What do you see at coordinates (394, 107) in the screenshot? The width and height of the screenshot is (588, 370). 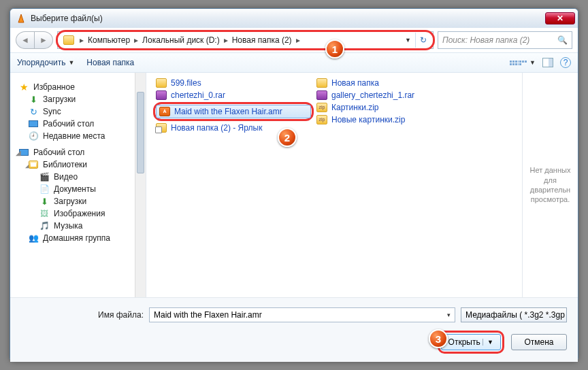 I see `file-item: zipКартинки.zip` at bounding box center [394, 107].